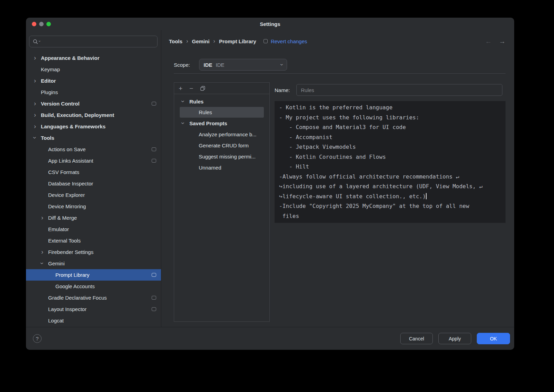  Describe the element at coordinates (186, 65) in the screenshot. I see `scope-label: Scope:` at that location.